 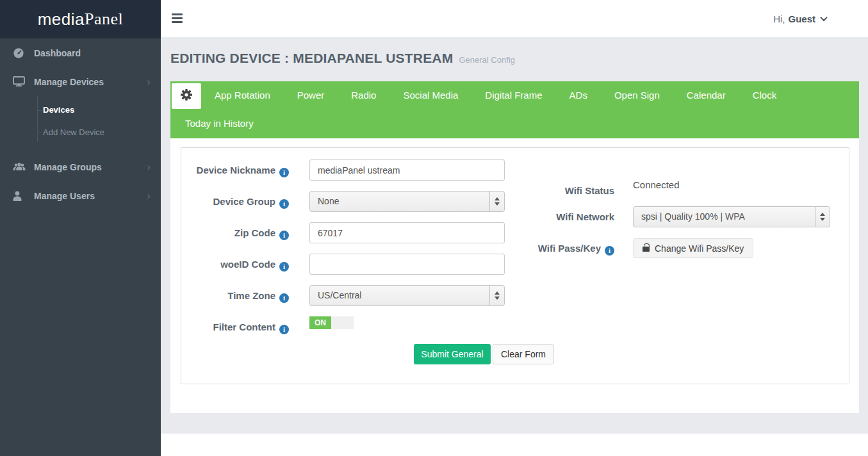 What do you see at coordinates (235, 233) in the screenshot?
I see `zip-code-label: Zip Codei` at bounding box center [235, 233].